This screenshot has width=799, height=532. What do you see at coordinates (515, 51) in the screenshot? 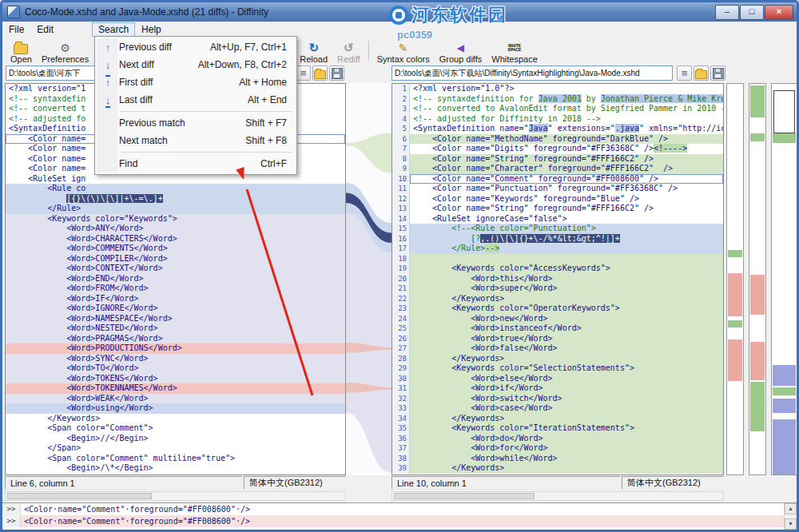
I see `whitespace-button: WHITESPACE Whitespace` at bounding box center [515, 51].